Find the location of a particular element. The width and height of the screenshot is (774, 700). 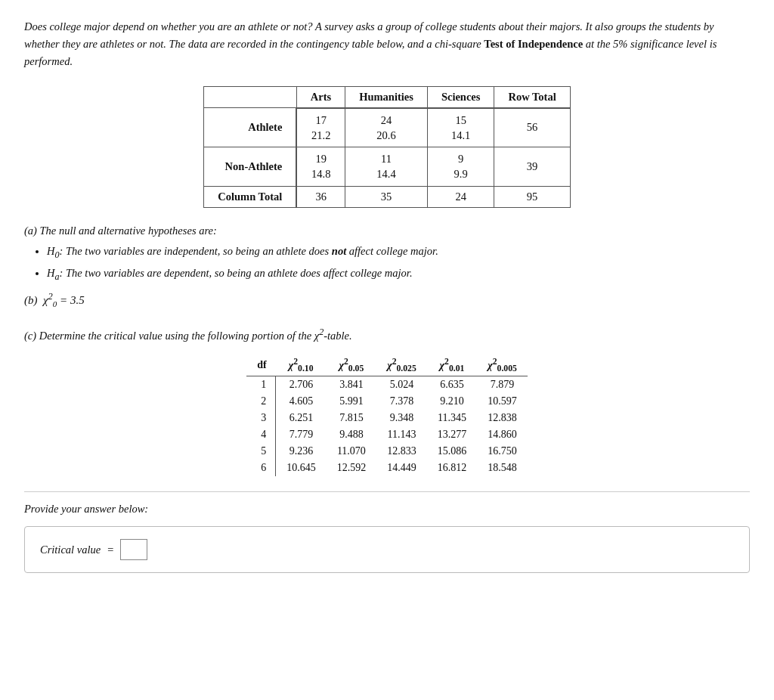

non-athlete-arts: 1914.8 is located at coordinates (320, 167).